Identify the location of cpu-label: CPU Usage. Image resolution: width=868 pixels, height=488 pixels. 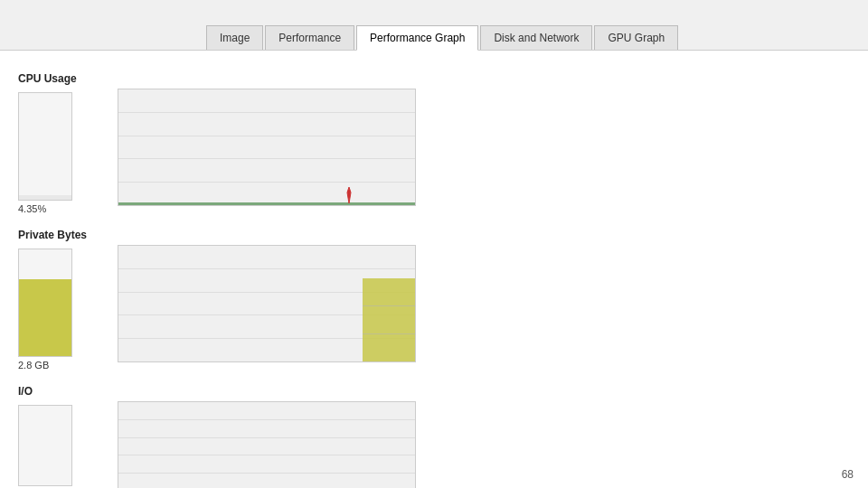
(68, 79).